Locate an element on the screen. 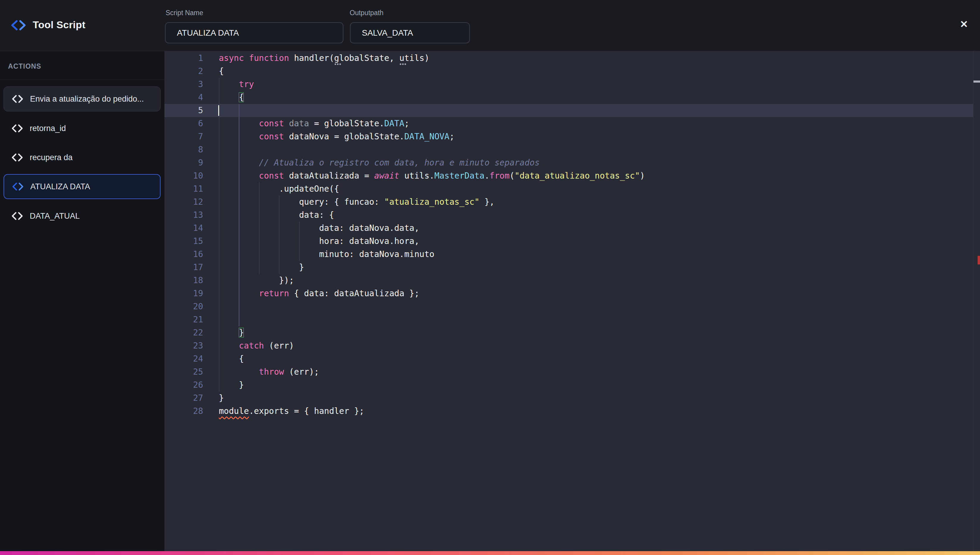 The image size is (980, 555). code-text: hora: dataNova.hora, is located at coordinates (319, 241).